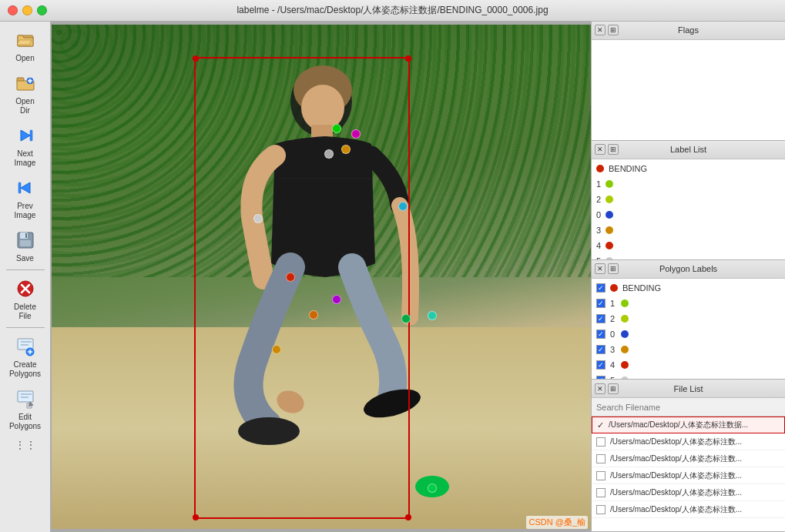 Image resolution: width=785 pixels, height=532 pixels. I want to click on window-controls, so click(28, 11).